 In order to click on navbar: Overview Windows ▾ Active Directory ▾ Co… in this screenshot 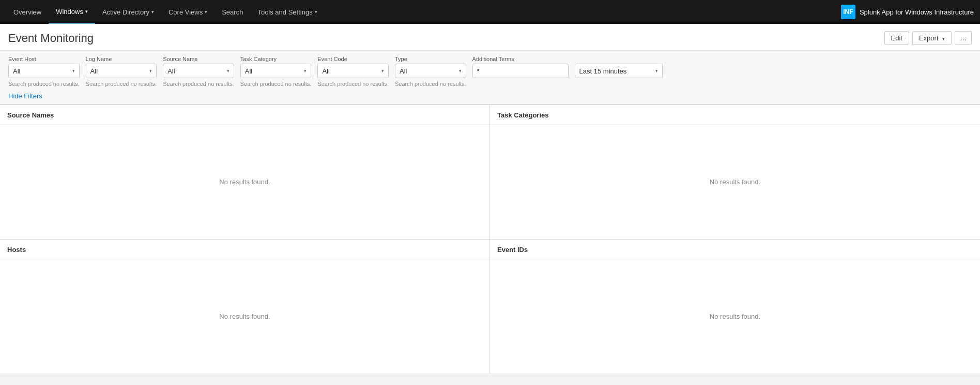, I will do `click(490, 12)`.